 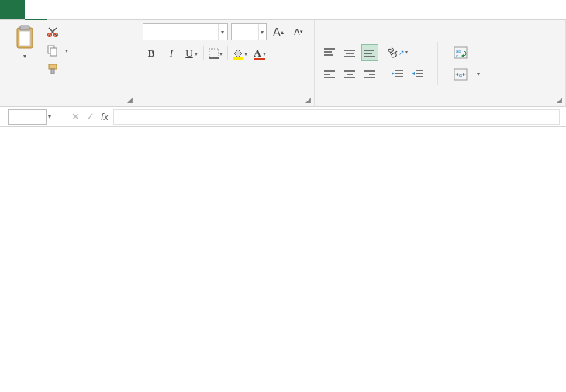 What do you see at coordinates (105, 116) in the screenshot?
I see `fx-icon: fx` at bounding box center [105, 116].